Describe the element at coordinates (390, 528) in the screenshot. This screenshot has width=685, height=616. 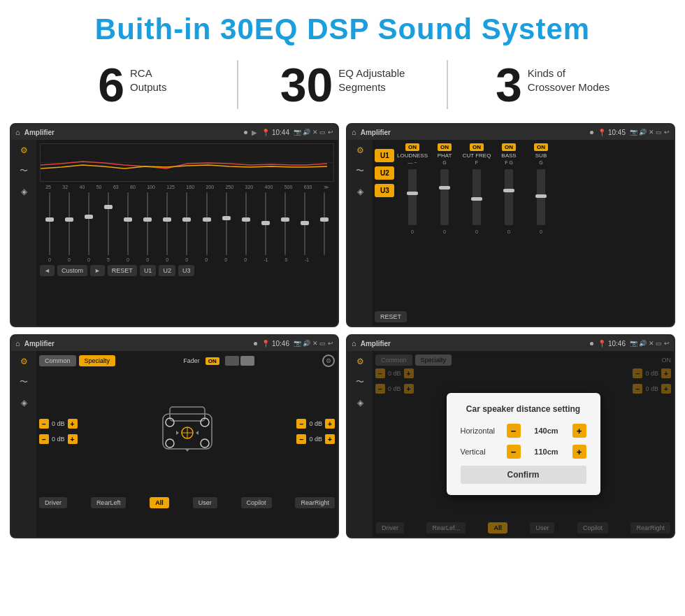
I see `dist-driver-btn: Driver` at that location.